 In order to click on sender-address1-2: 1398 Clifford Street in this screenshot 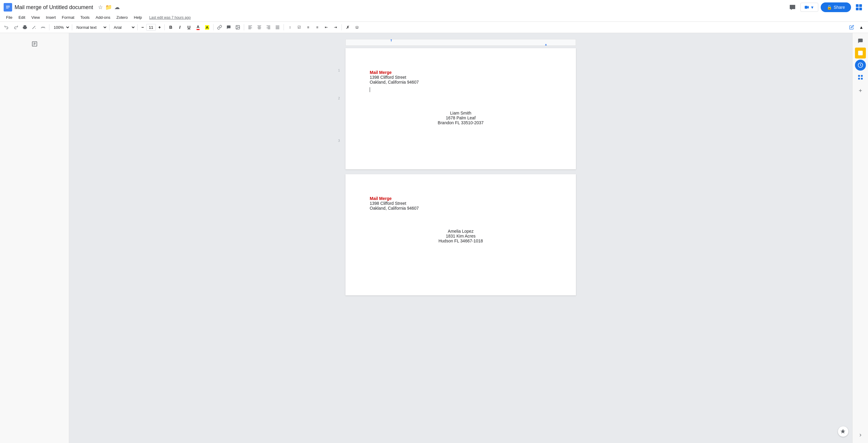, I will do `click(461, 203)`.